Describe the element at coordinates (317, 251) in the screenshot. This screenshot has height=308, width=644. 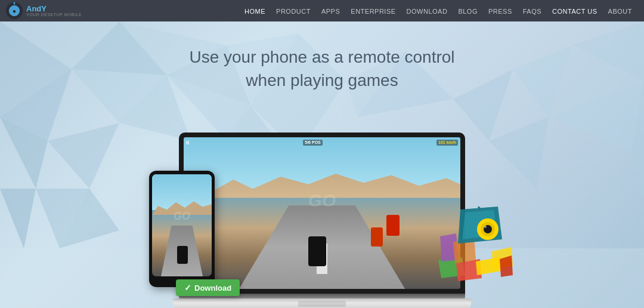
I see `player-car` at that location.